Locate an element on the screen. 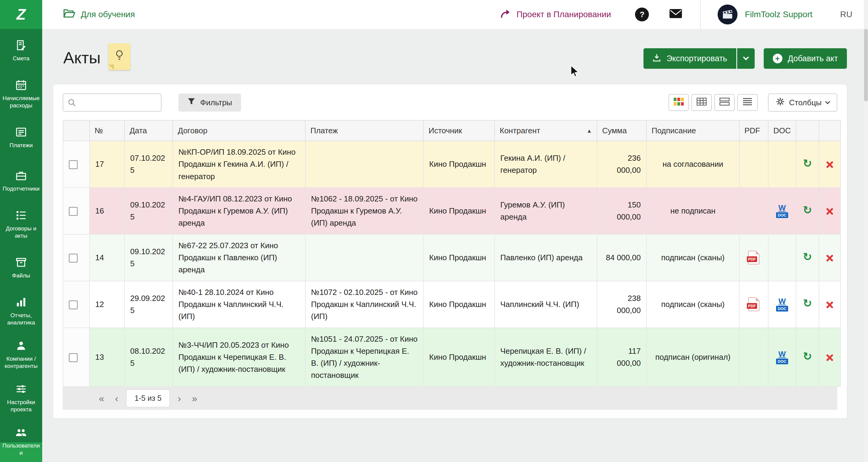  scrollbar is located at coordinates (866, 231).